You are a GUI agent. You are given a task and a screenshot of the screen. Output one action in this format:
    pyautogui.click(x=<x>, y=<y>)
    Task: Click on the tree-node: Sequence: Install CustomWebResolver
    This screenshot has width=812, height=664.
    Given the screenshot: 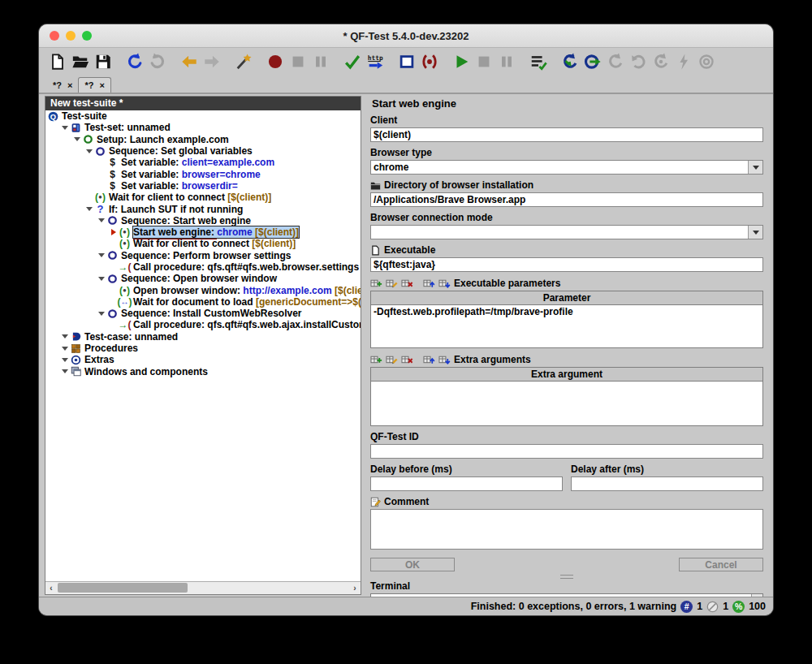 What is the action you would take?
    pyautogui.click(x=203, y=313)
    